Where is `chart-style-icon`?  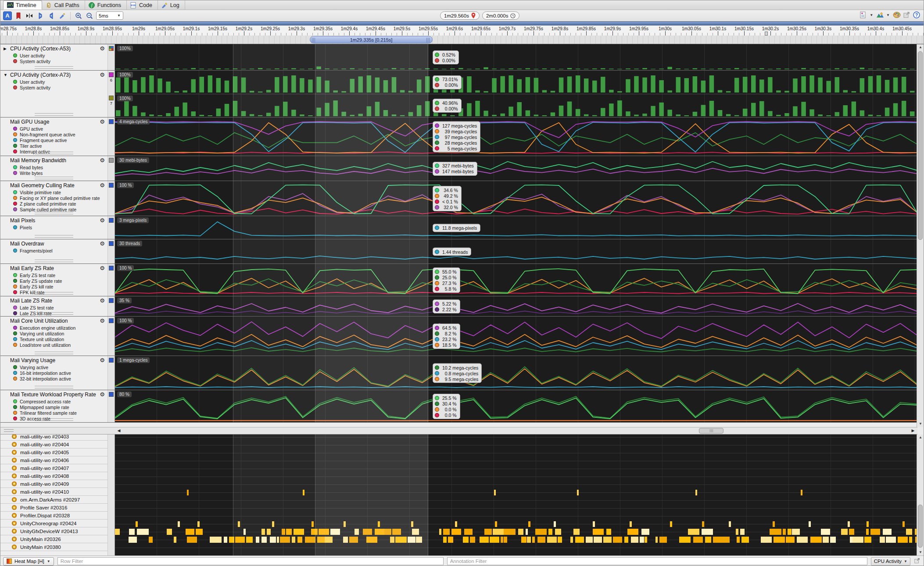
chart-style-icon is located at coordinates (880, 15).